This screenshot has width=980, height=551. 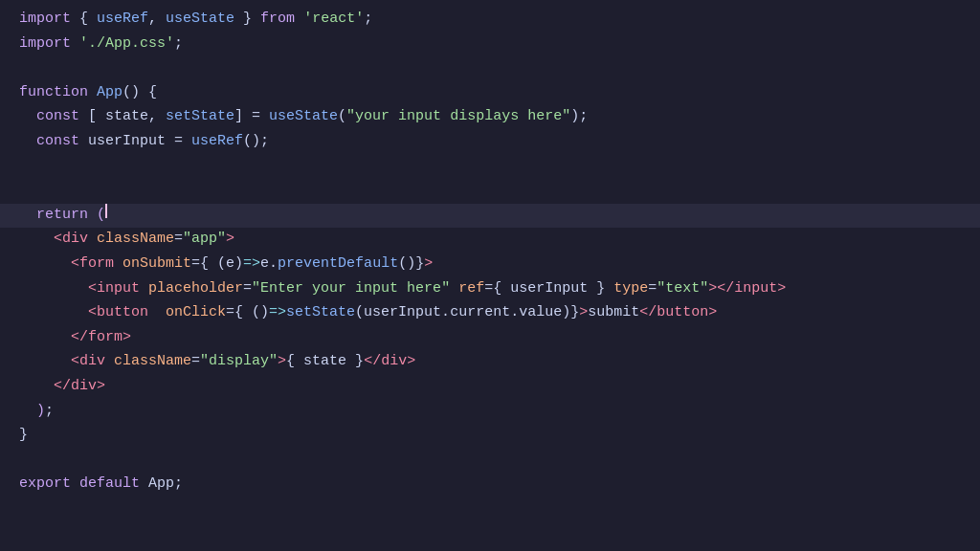 I want to click on token: type, so click(x=631, y=289).